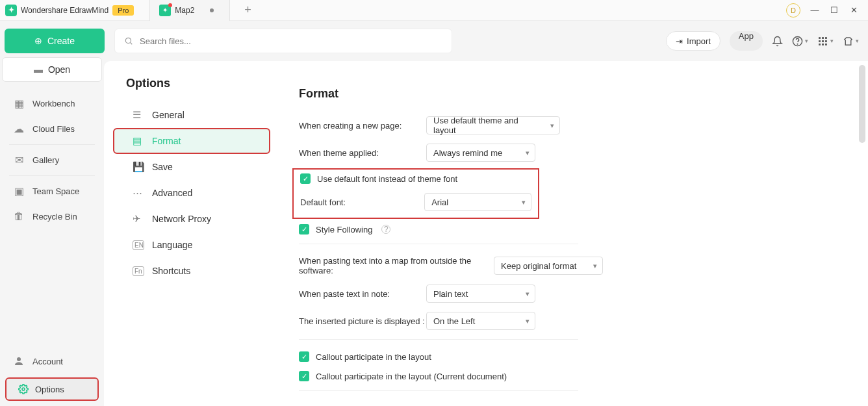 The height and width of the screenshot is (406, 868). Describe the element at coordinates (212, 10) in the screenshot. I see `unsaved-dot-icon` at that location.